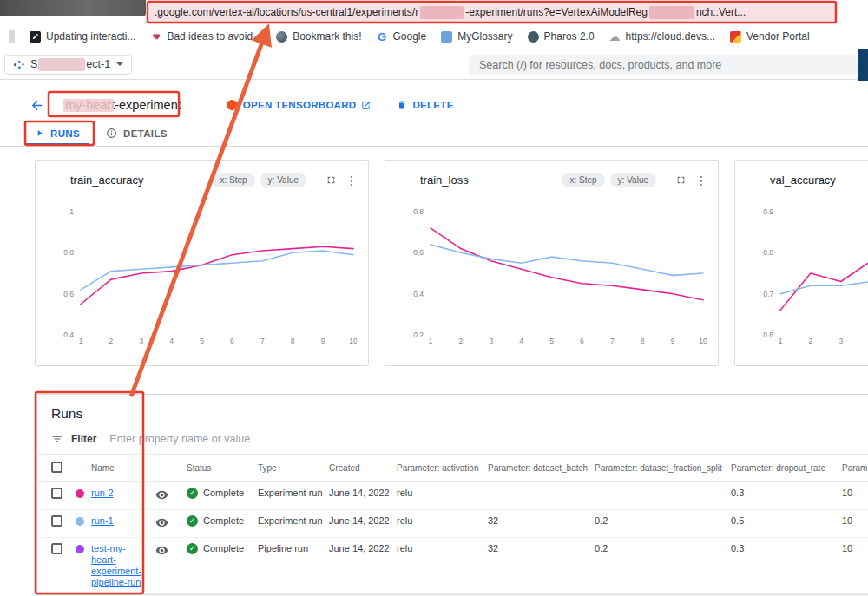 This screenshot has width=868, height=596. What do you see at coordinates (720, 12) in the screenshot?
I see `url-segment: nch::Vert...` at bounding box center [720, 12].